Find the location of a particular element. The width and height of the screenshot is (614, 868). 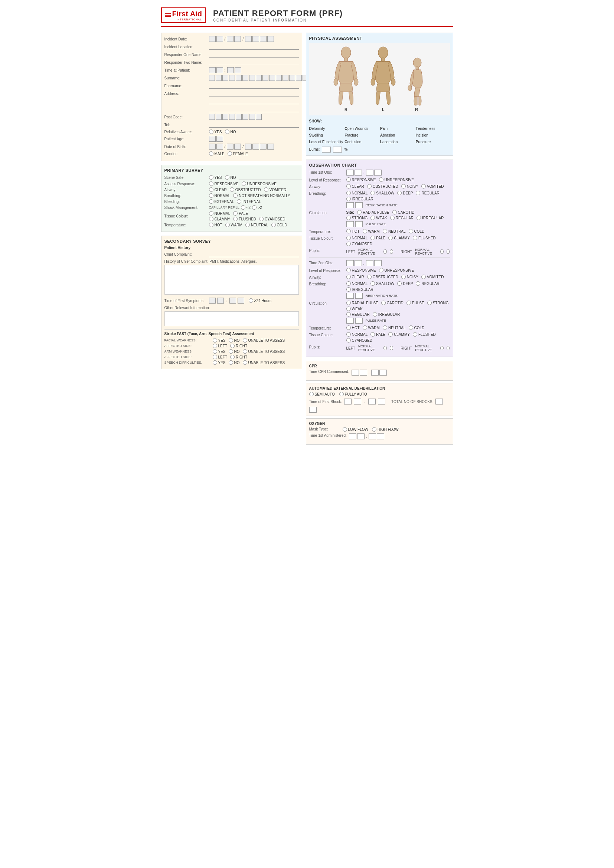

temp1-neutral: NEUTRAL is located at coordinates (394, 231).